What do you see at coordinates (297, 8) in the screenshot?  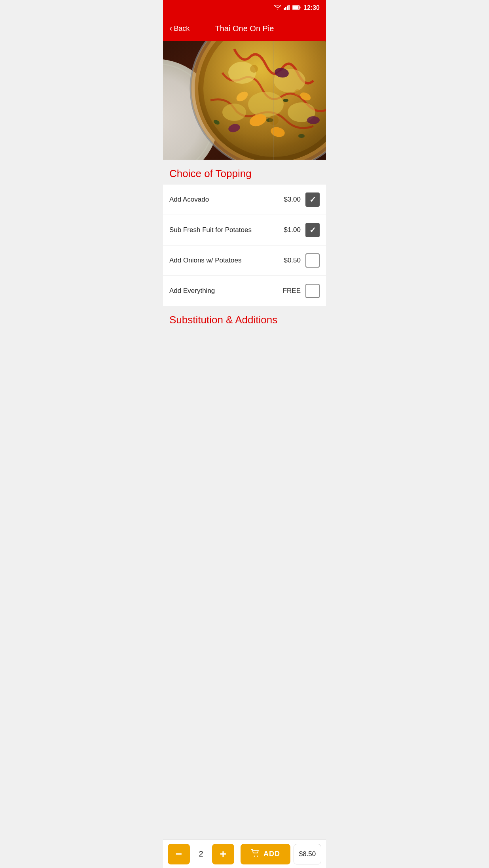 I see `status-icons: 12:30` at bounding box center [297, 8].